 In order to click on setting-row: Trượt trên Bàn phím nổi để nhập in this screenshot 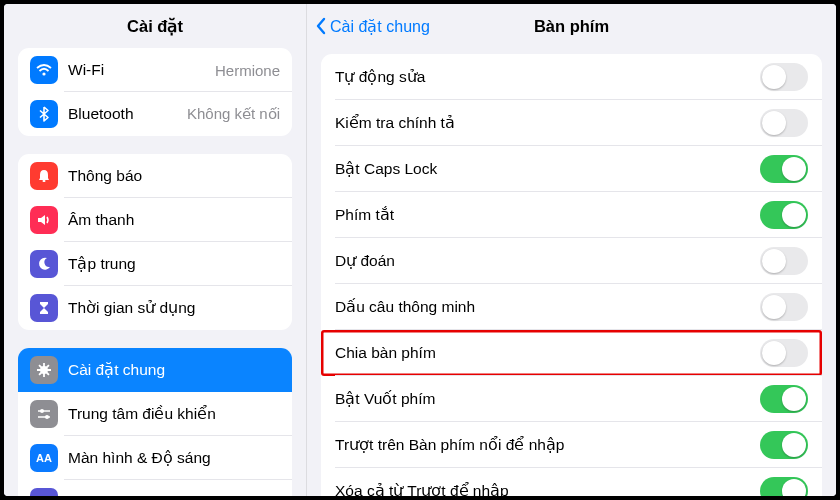, I will do `click(572, 445)`.